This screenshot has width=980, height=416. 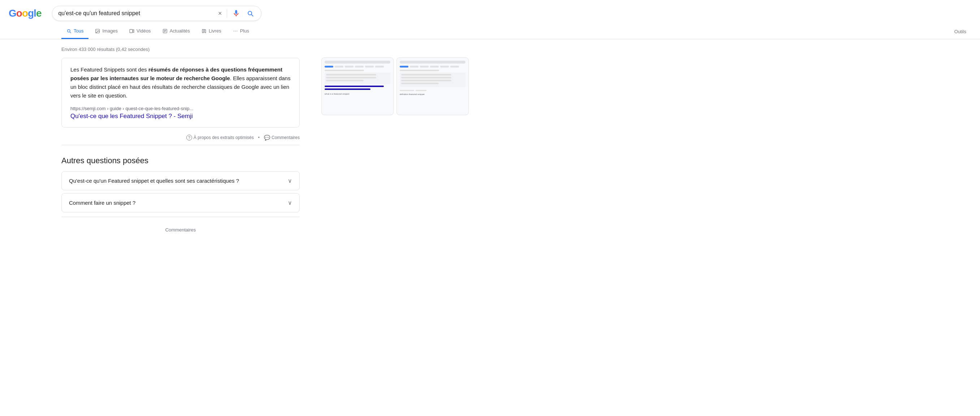 I want to click on about-extracts-button: ? À propos des extraits optimisés, so click(x=220, y=138).